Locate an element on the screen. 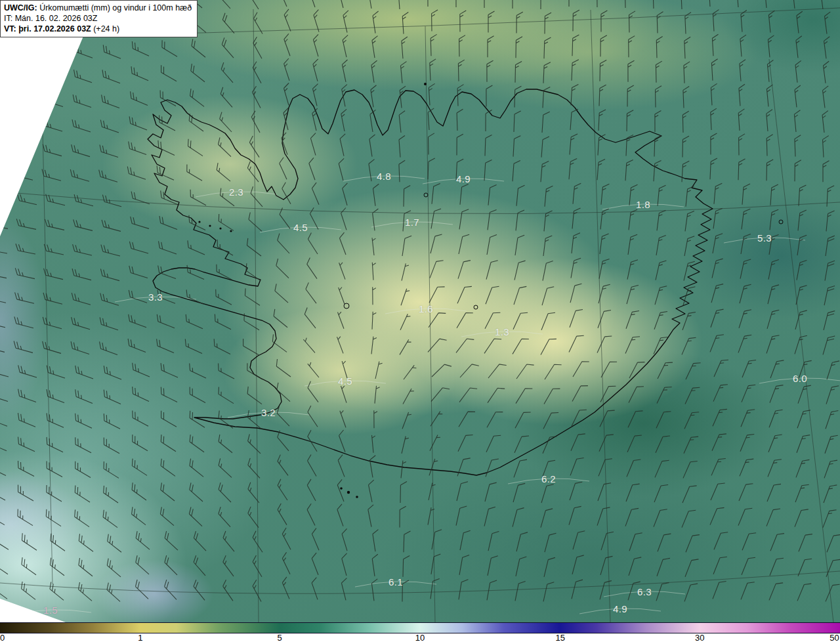  product-label: UWC/IG: is located at coordinates (21, 8).